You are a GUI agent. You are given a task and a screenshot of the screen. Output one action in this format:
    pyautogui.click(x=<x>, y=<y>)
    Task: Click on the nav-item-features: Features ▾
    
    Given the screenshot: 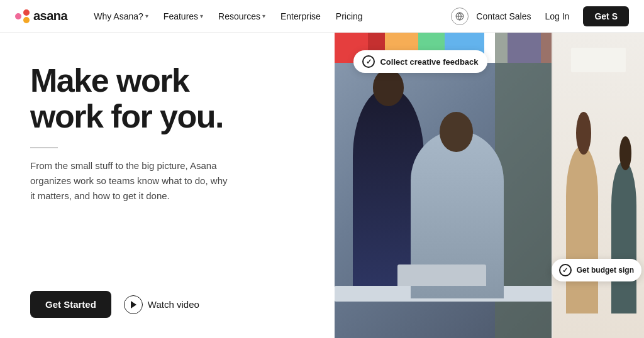 What is the action you would take?
    pyautogui.click(x=184, y=16)
    